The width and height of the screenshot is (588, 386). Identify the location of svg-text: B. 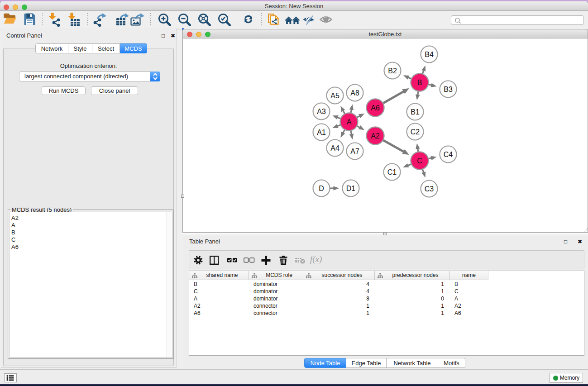
(420, 82).